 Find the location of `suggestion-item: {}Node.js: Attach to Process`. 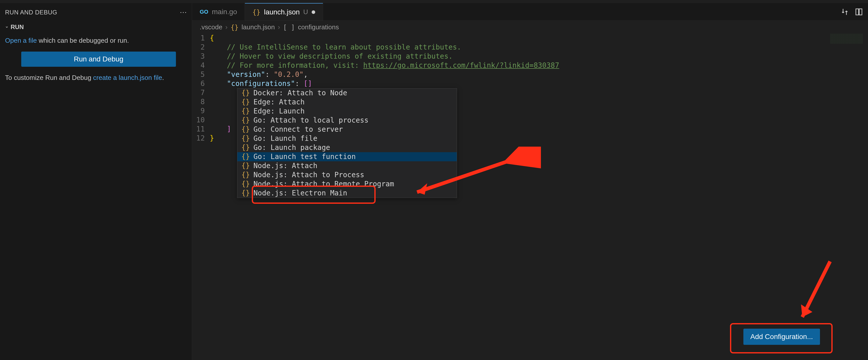

suggestion-item: {}Node.js: Attach to Process is located at coordinates (347, 175).